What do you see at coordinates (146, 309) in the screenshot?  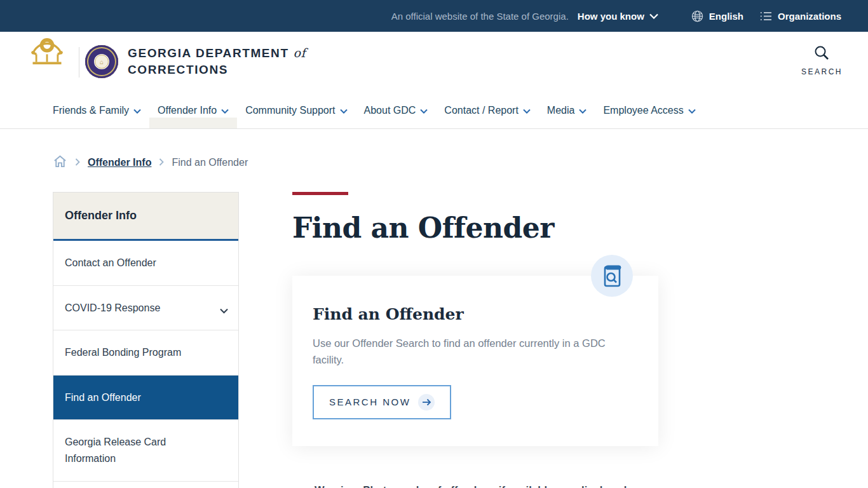 I see `sidebar-item-covid-19-response: COVID-19 Response` at bounding box center [146, 309].